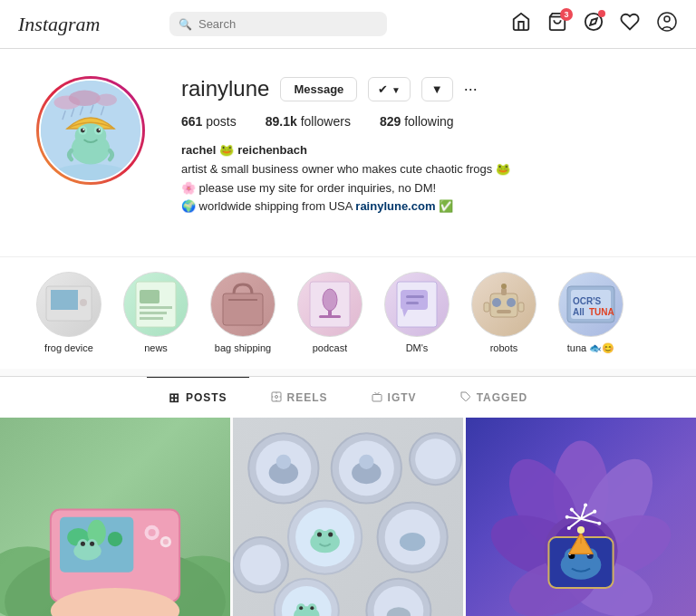 This screenshot has width=696, height=616. What do you see at coordinates (594, 24) in the screenshot?
I see `compass-icon` at bounding box center [594, 24].